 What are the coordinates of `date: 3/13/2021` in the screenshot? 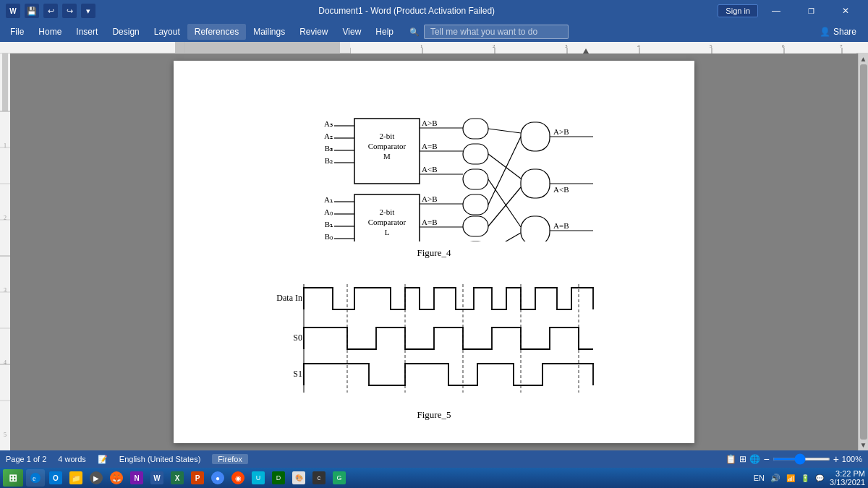 It's located at (848, 482).